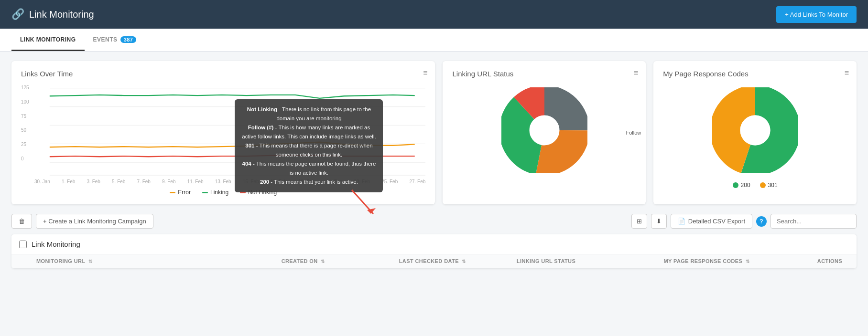 This screenshot has width=868, height=336. Describe the element at coordinates (434, 251) in the screenshot. I see `table-container: Link Monitoring Monitoring URL ⇅ Created…` at that location.